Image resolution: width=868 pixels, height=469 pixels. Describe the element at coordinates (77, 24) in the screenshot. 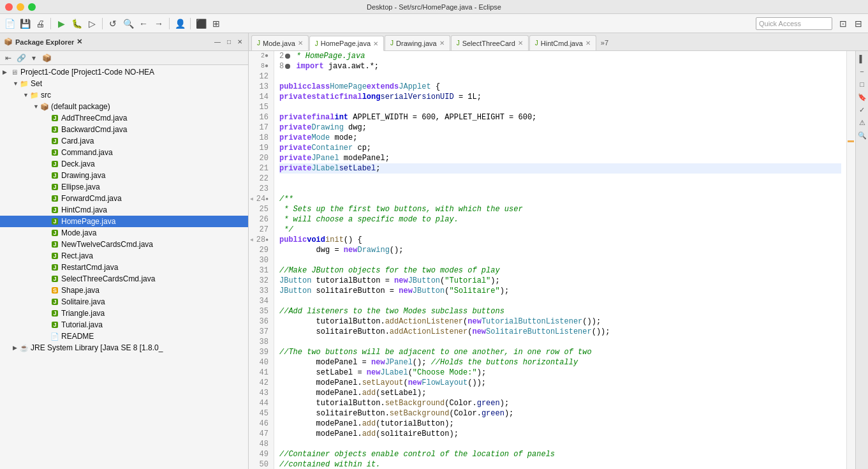

I see `debug-button: 🐛` at that location.